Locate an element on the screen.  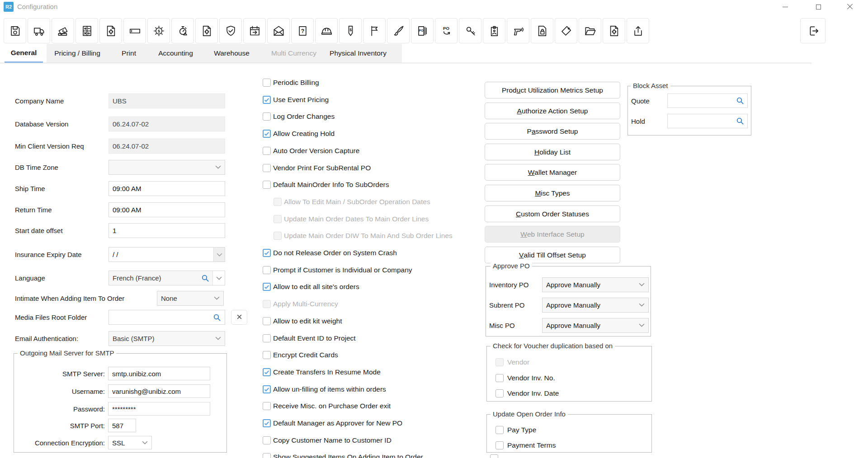
option-use-event-pricing-checkbox is located at coordinates (267, 100).